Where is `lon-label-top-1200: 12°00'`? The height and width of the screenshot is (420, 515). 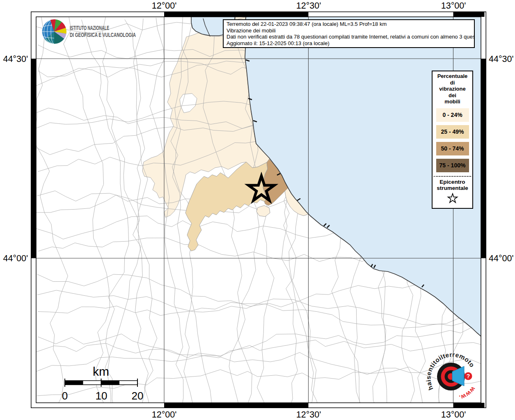
lon-label-top-1200: 12°00' is located at coordinates (164, 6).